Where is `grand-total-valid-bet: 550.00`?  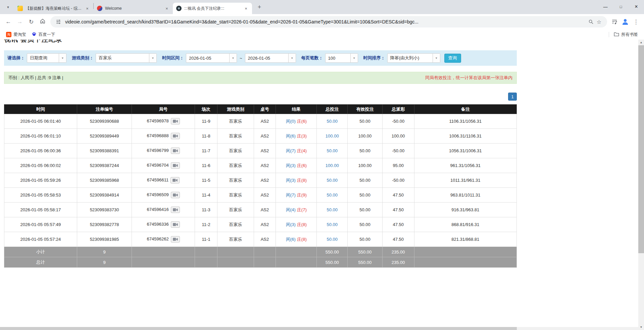 grand-total-valid-bet: 550.00 is located at coordinates (365, 262).